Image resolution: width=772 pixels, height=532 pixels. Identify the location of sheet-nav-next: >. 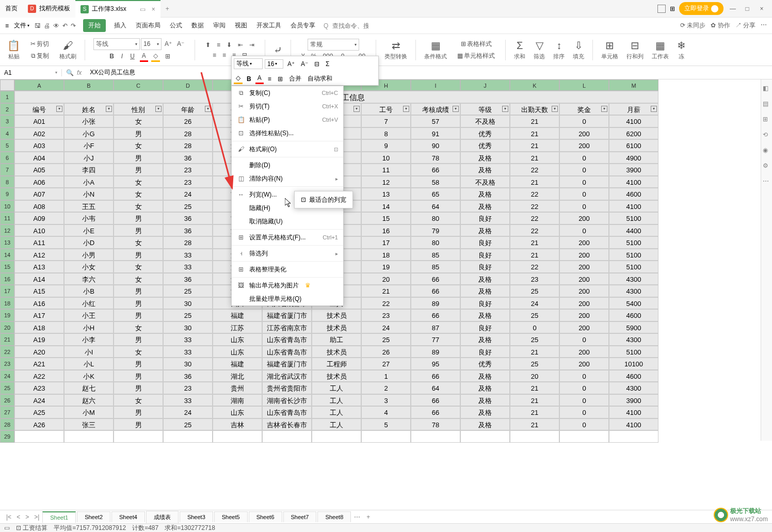
(27, 517).